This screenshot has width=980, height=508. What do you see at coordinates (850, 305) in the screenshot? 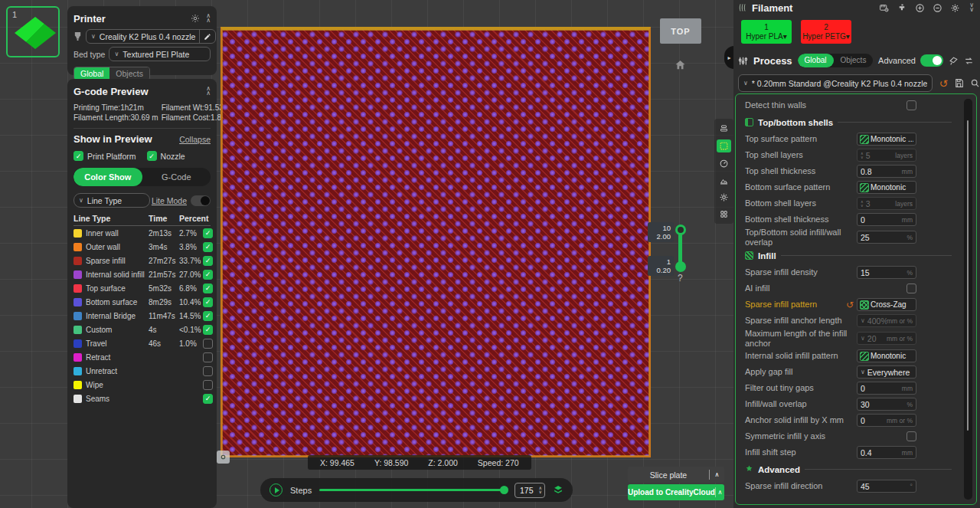
I see `undo-icon: ↺` at bounding box center [850, 305].